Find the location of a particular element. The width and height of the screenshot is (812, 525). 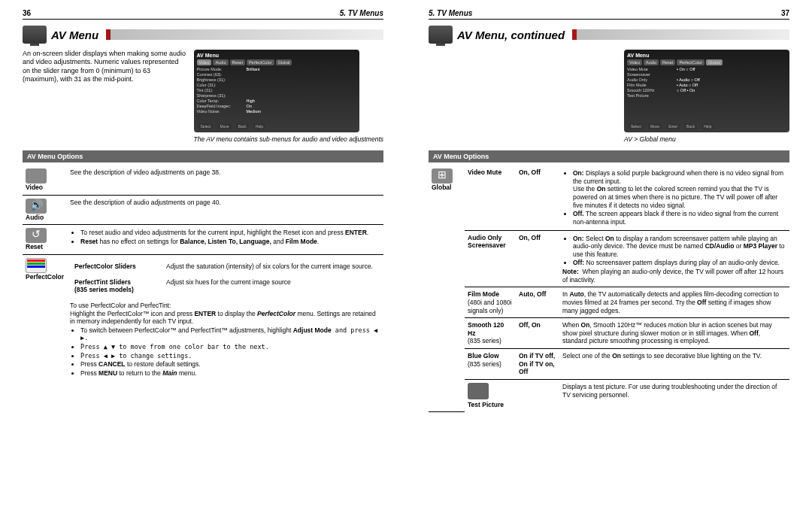

perfectcolor-label: PerfectColor is located at coordinates (45, 277).